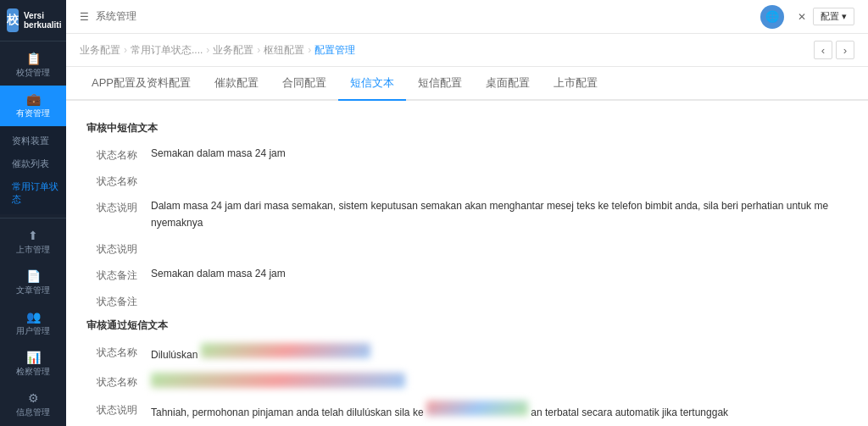  What do you see at coordinates (141, 84) in the screenshot?
I see `tab-app-config: APP配置及资料配置` at bounding box center [141, 84].